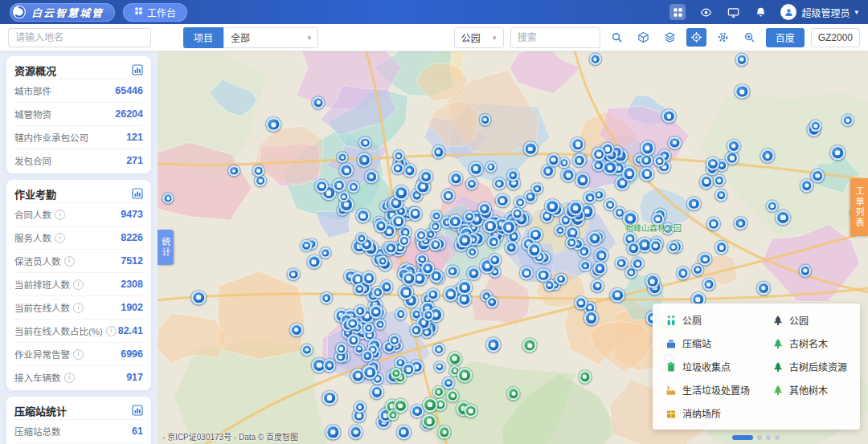  I want to click on map-search-input, so click(555, 38).